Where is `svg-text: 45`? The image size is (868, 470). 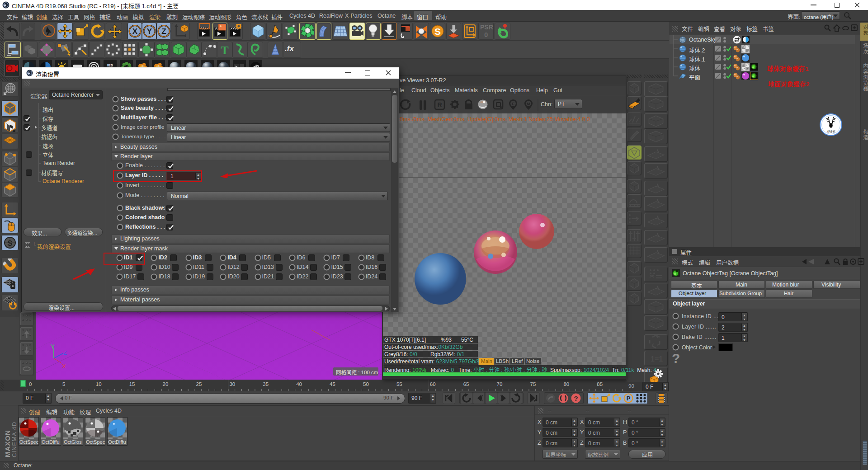 svg-text: 45 is located at coordinates (333, 384).